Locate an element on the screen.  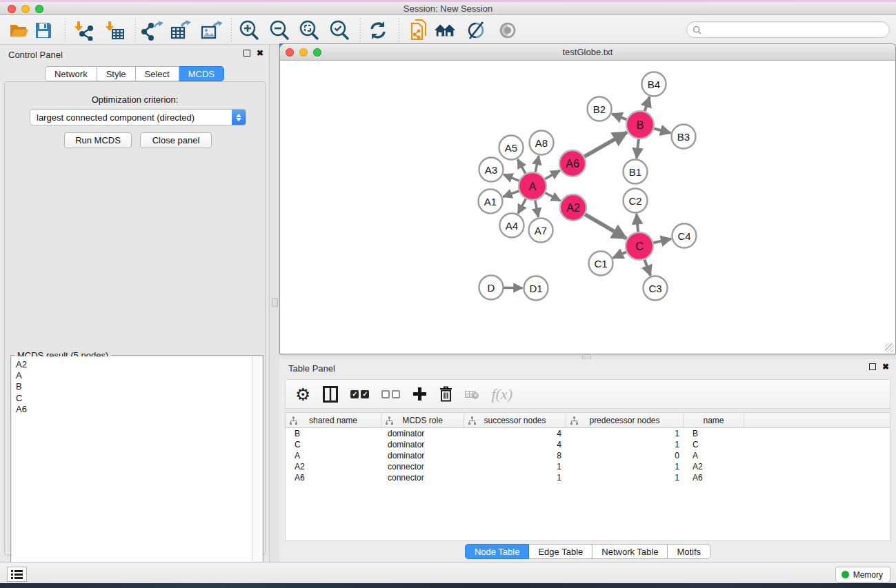
unselect-all-columns-button is located at coordinates (390, 394).